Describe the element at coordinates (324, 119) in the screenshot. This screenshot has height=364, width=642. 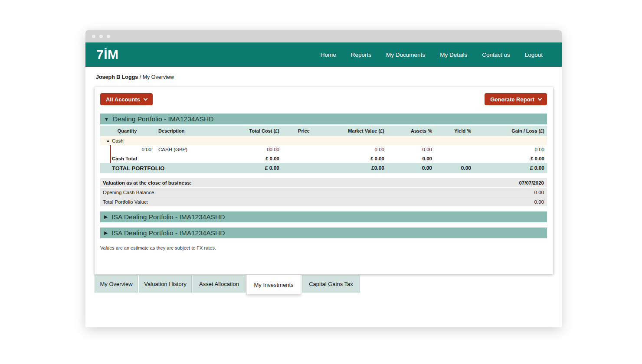
I see `section-header-dealing-portfolio: ▼ Dealing Portfolio - IMA1234ASHD` at that location.